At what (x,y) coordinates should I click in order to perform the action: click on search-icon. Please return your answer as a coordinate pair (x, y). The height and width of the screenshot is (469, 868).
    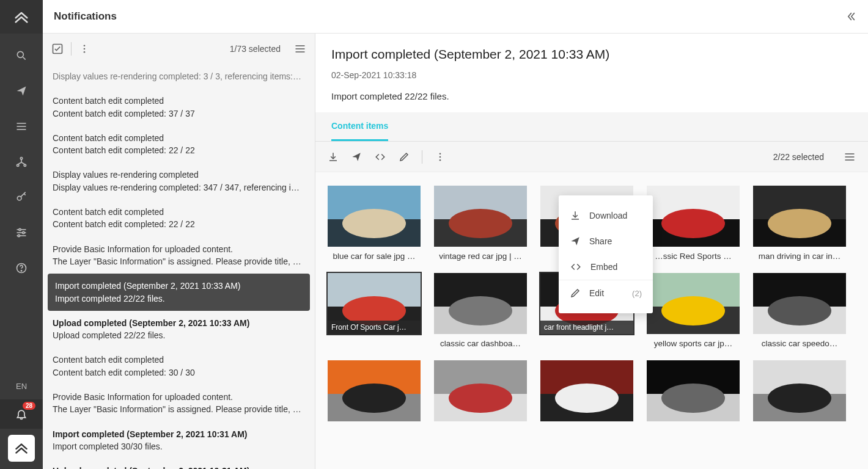
    Looking at the image, I should click on (21, 56).